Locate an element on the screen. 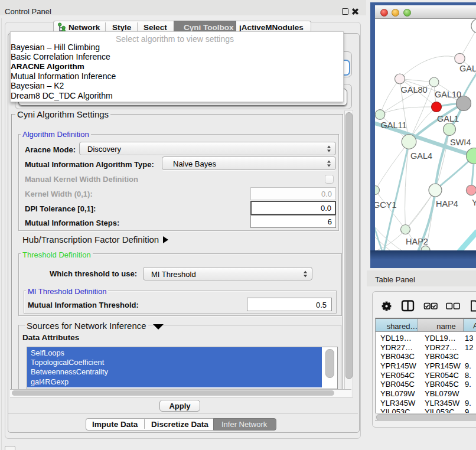  svg-text: GAL7 is located at coordinates (468, 69).